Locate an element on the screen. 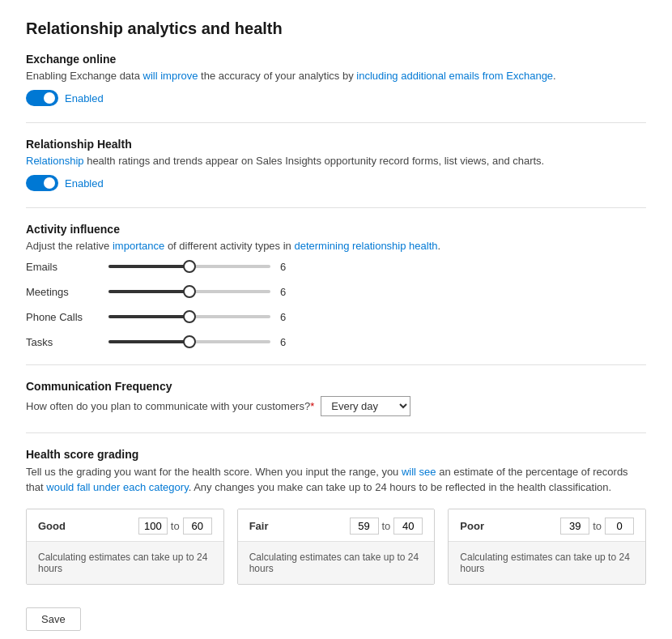  grade-card-title-2: Poor is located at coordinates (472, 526).